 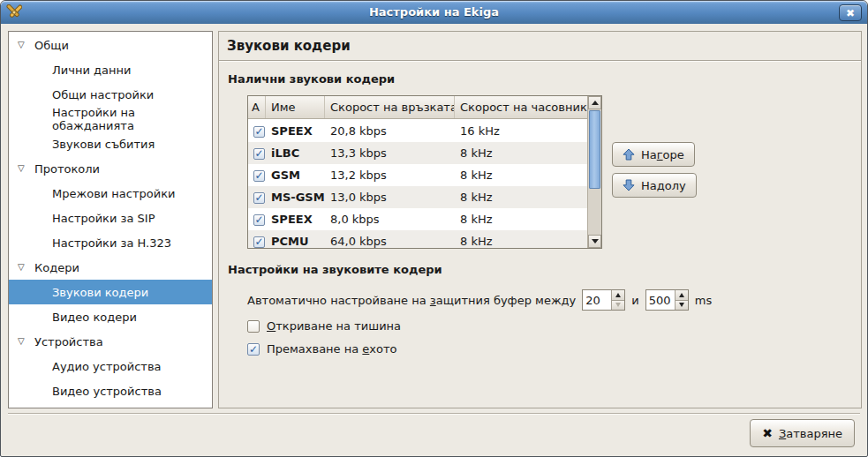 I want to click on scroll-down-button, so click(x=595, y=242).